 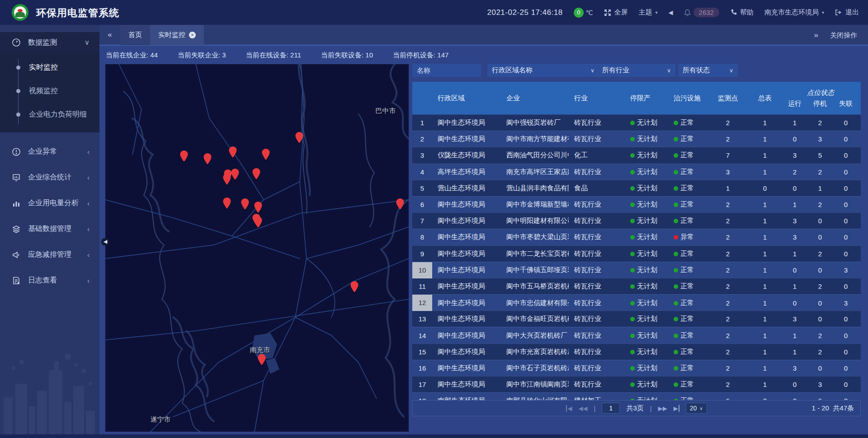 What do you see at coordinates (616, 13) in the screenshot?
I see `fullscreen-button: 全屏` at bounding box center [616, 13].